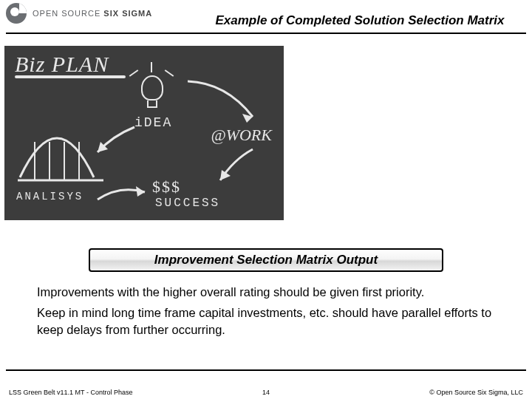  Describe the element at coordinates (266, 260) in the screenshot. I see `output-heading: Improvement Selection Matrix Output` at that location.